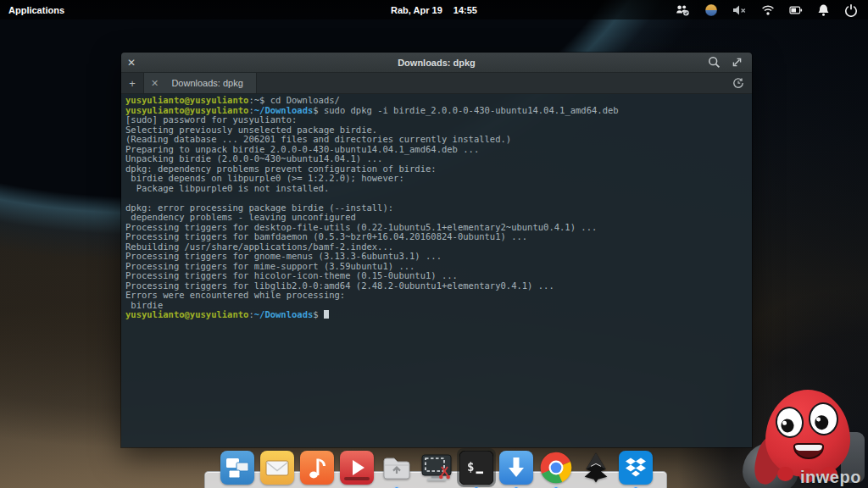 Image resolution: width=868 pixels, height=488 pixels. Describe the element at coordinates (417, 10) in the screenshot. I see `clock-date: Rab, Apr 19` at that location.